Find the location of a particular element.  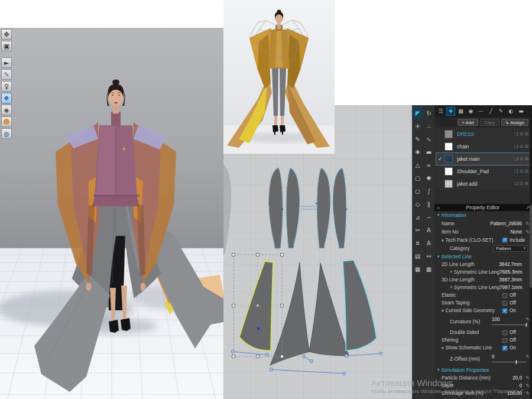

simulate-icon: ✥ is located at coordinates (7, 34).